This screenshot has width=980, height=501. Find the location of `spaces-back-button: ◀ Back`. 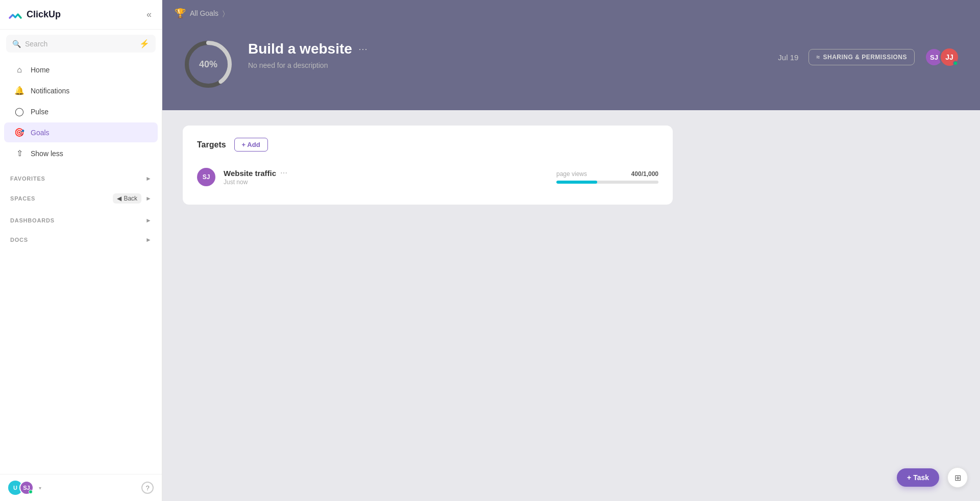

spaces-back-button: ◀ Back is located at coordinates (127, 198).